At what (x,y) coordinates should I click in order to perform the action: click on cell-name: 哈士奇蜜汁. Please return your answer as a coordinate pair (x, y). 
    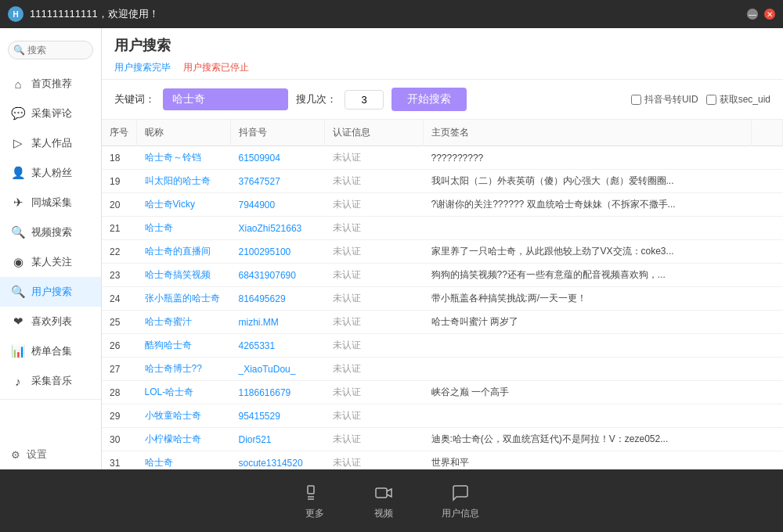
    Looking at the image, I should click on (184, 322).